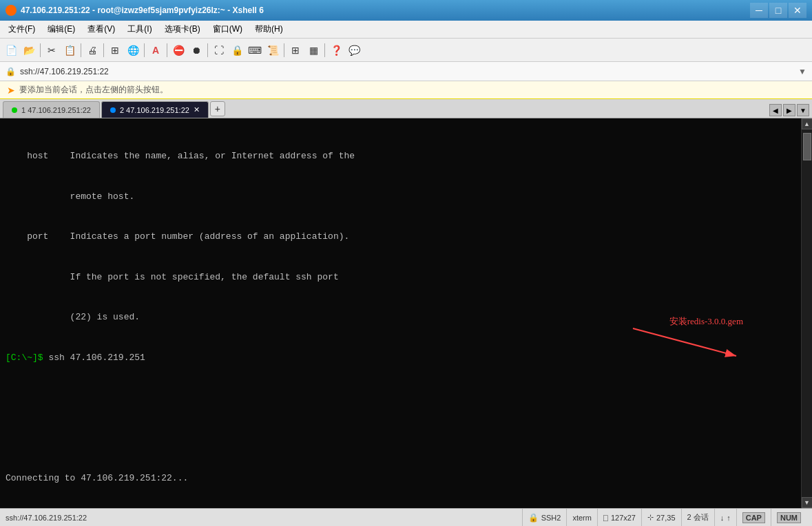 The height and width of the screenshot is (526, 812). What do you see at coordinates (544, 518) in the screenshot?
I see `status-ssh-item: 🔒 SSH2` at bounding box center [544, 518].